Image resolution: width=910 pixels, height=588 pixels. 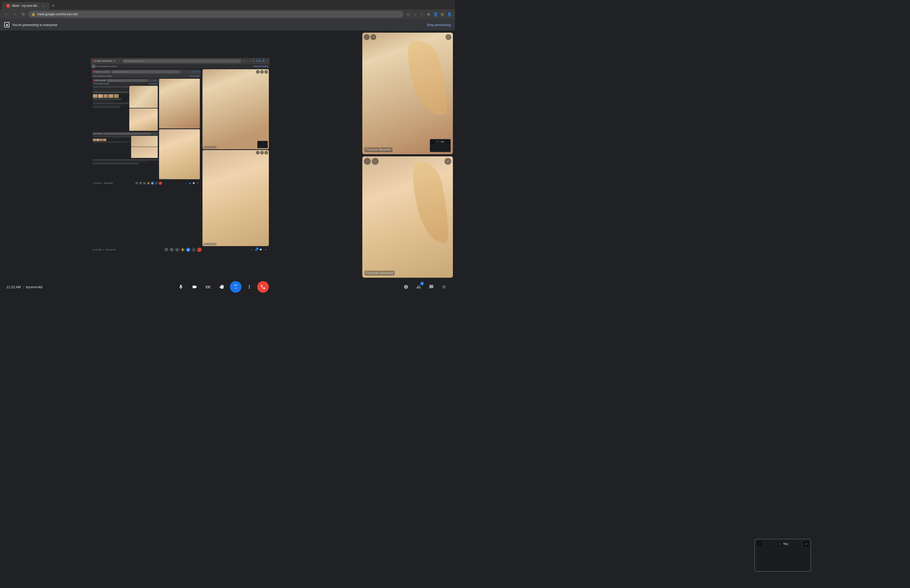 What do you see at coordinates (120, 61) in the screenshot?
I see `nested-new-tab: +` at bounding box center [120, 61].